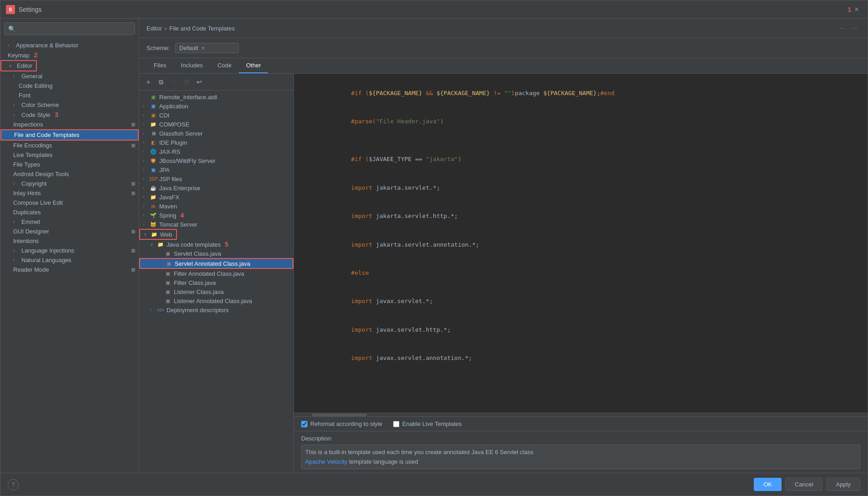 The image size is (868, 496). Describe the element at coordinates (70, 174) in the screenshot. I see `sidebar-item-android-design-tools: Android Design Tools` at that location.